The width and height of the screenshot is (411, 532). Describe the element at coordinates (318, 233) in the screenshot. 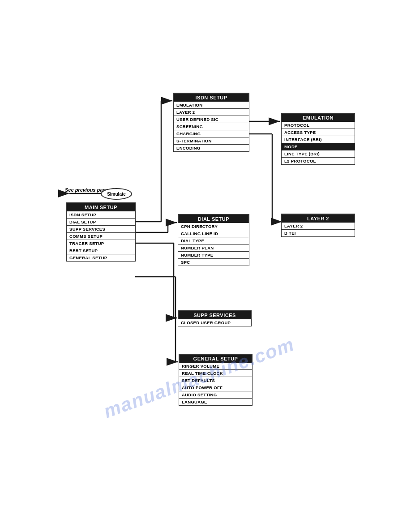

I see `layer2-item-btei: B TEI` at that location.